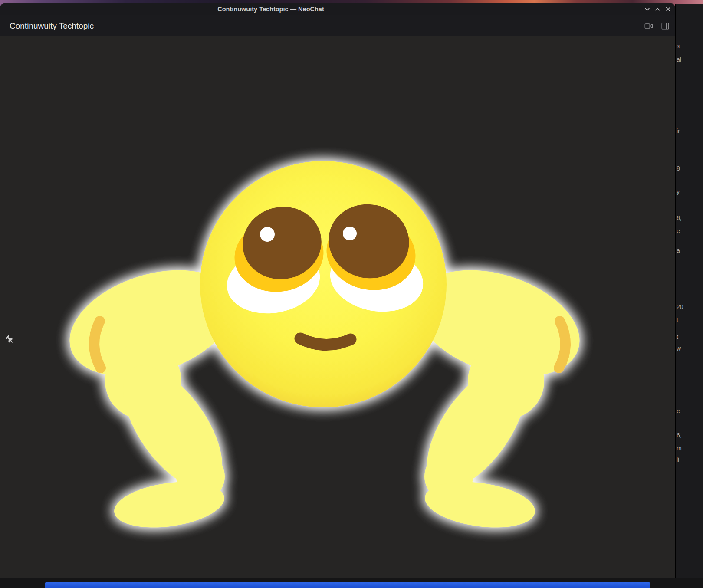 Image resolution: width=703 pixels, height=588 pixels. Describe the element at coordinates (690, 131) in the screenshot. I see `edge-text-fragment: ir` at that location.